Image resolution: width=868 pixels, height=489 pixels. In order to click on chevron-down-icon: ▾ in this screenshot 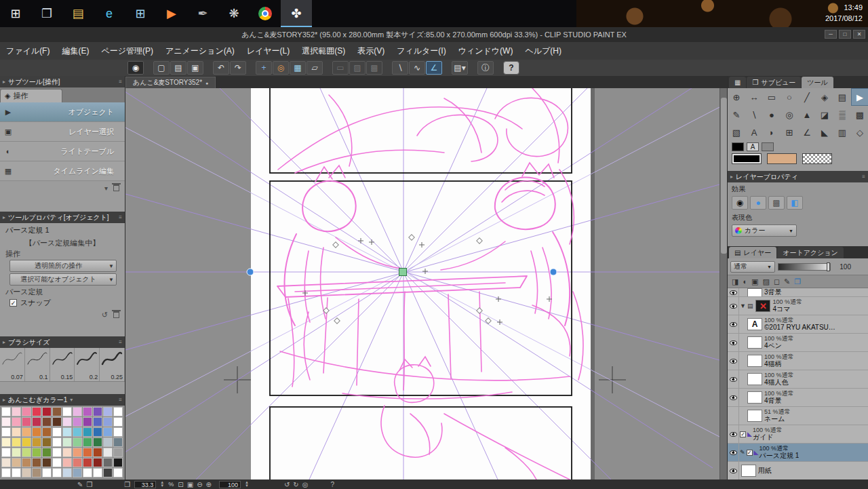, I will do `click(71, 400)`.